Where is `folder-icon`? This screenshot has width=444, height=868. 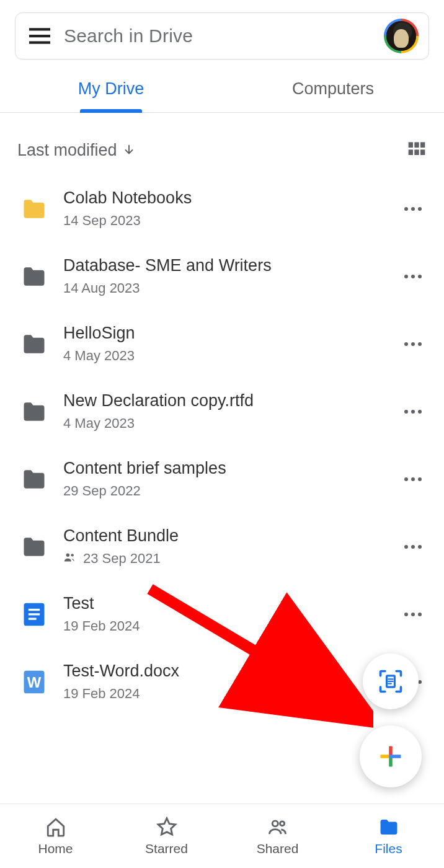 folder-icon is located at coordinates (389, 827).